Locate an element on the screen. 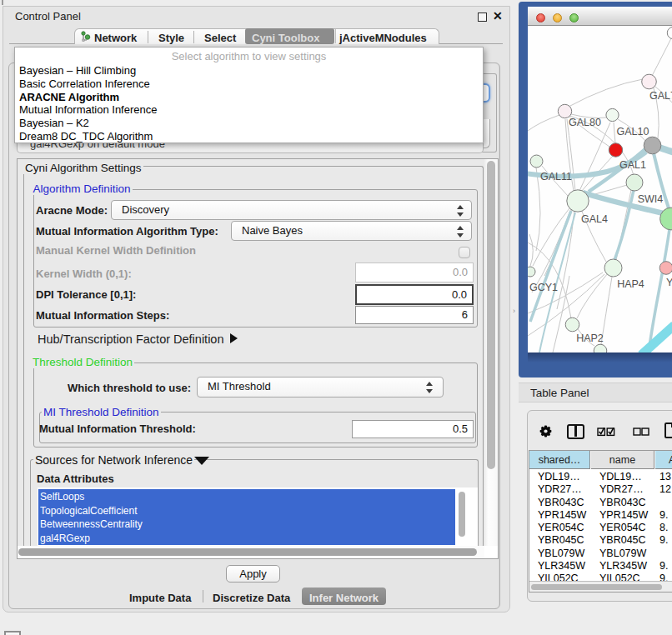 The height and width of the screenshot is (635, 672). svg-text: SWI4 is located at coordinates (650, 199).